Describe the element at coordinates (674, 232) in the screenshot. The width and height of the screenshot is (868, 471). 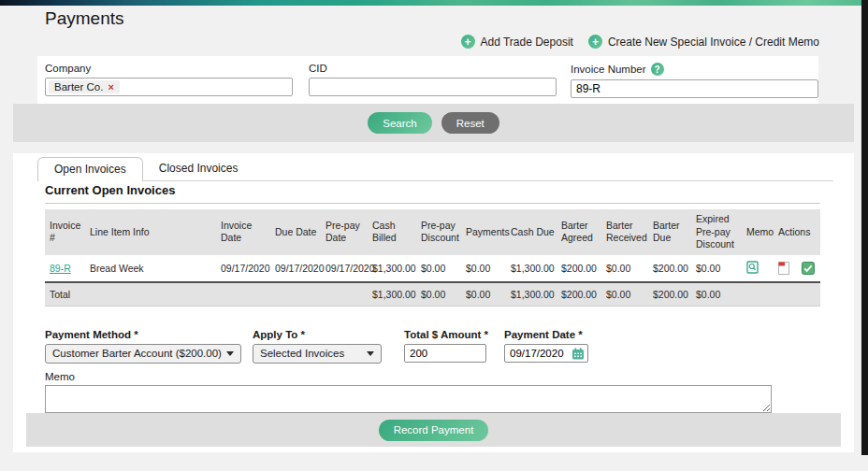
I see `column-header: Barter Due` at that location.